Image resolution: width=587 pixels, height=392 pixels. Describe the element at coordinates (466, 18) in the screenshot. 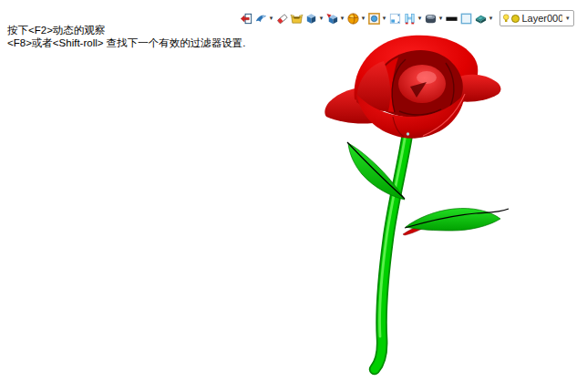

I see `frame-icon` at that location.